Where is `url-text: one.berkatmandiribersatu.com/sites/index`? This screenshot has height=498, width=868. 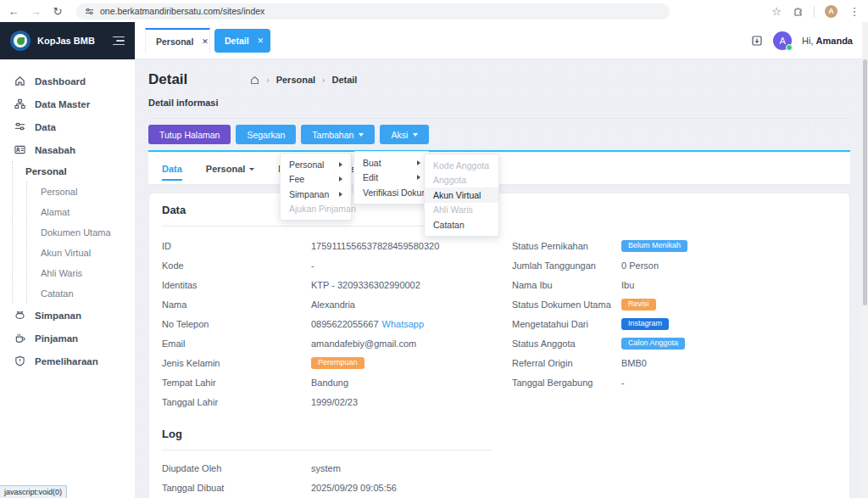
url-text: one.berkatmandiribersatu.com/sites/index is located at coordinates (182, 11).